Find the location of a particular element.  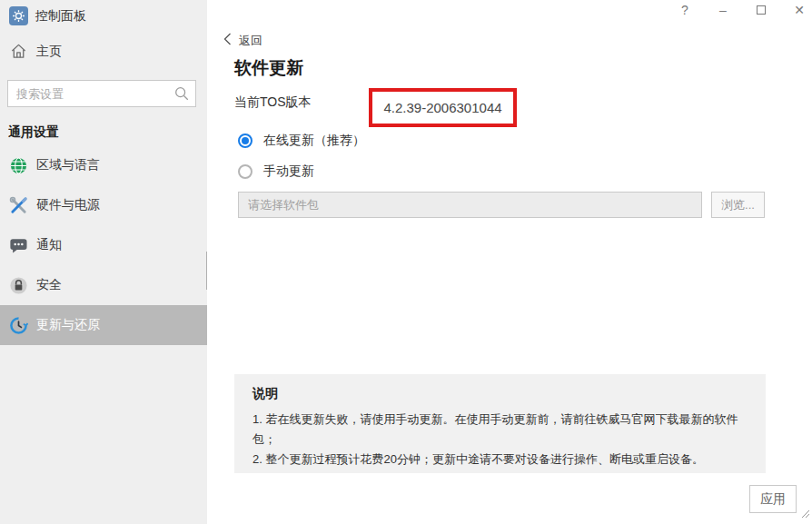

close-button: ✕ is located at coordinates (799, 10).